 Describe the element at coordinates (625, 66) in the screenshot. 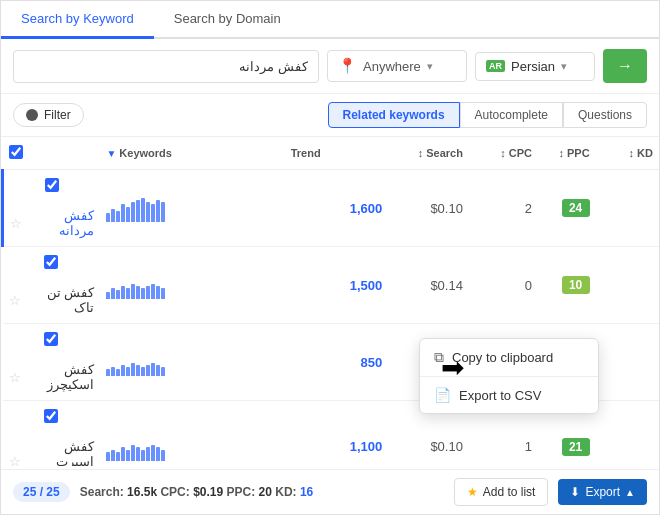

I see `go-button: →` at that location.